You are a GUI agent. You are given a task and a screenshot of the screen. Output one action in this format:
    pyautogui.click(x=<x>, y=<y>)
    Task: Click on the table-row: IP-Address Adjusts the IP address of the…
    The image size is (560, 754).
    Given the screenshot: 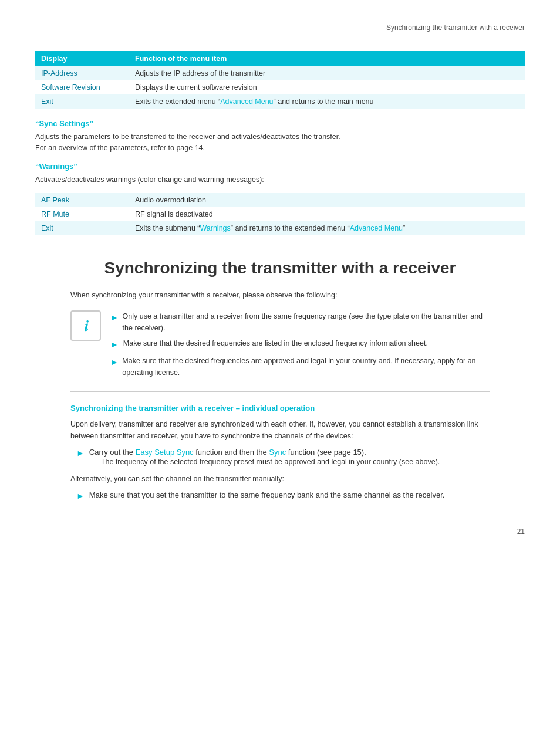 What is the action you would take?
    pyautogui.click(x=280, y=73)
    